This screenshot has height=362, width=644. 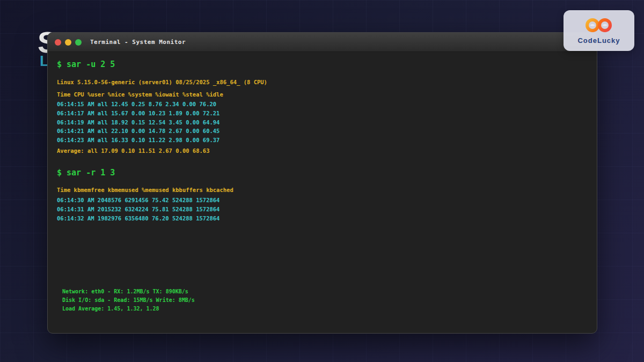 I want to click on cpu-command: $ sar -u 2 5, so click(x=86, y=64).